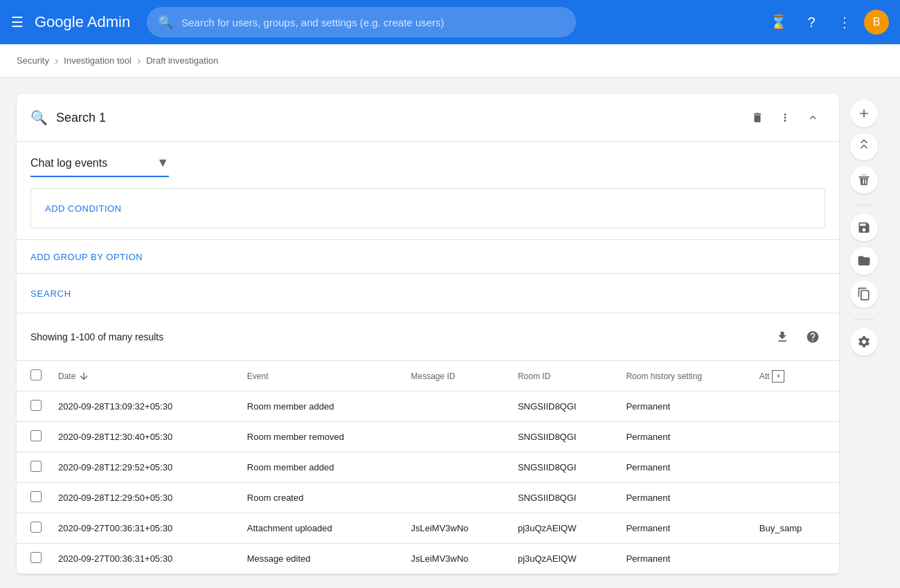 The height and width of the screenshot is (588, 900). Describe the element at coordinates (796, 529) in the screenshot. I see `row-att: Buy_samp` at that location.